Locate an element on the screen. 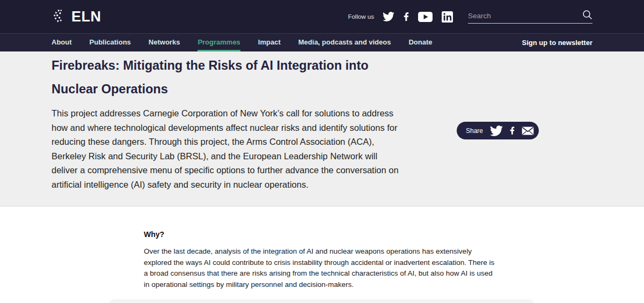 Image resolution: width=644 pixels, height=303 pixels. eln-burst-icon is located at coordinates (60, 17).